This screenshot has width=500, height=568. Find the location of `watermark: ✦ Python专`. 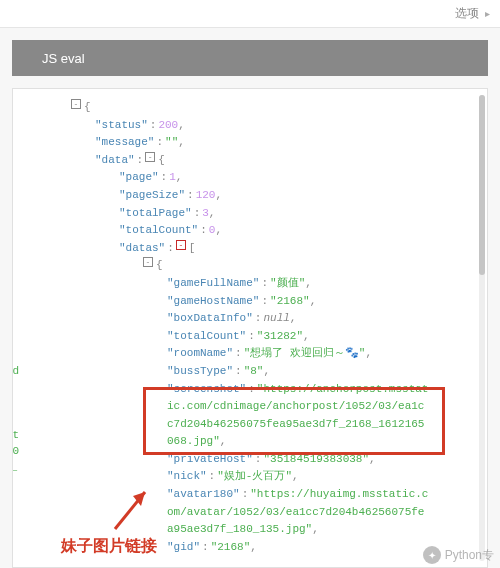

watermark: ✦ Python专 is located at coordinates (458, 555).